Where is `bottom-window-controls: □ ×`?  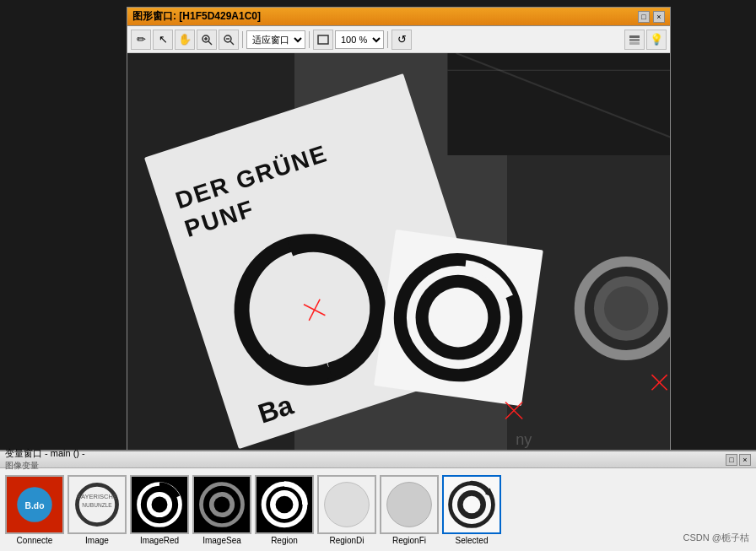
bottom-window-controls: □ × is located at coordinates (738, 460).